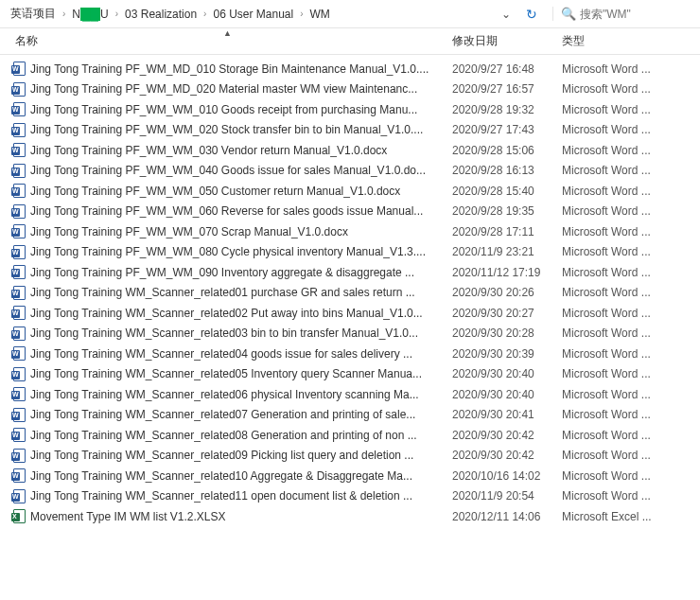  Describe the element at coordinates (350, 273) in the screenshot. I see `file-row: Jing Tong Training PF_WM_WM_090 Inventor…` at that location.